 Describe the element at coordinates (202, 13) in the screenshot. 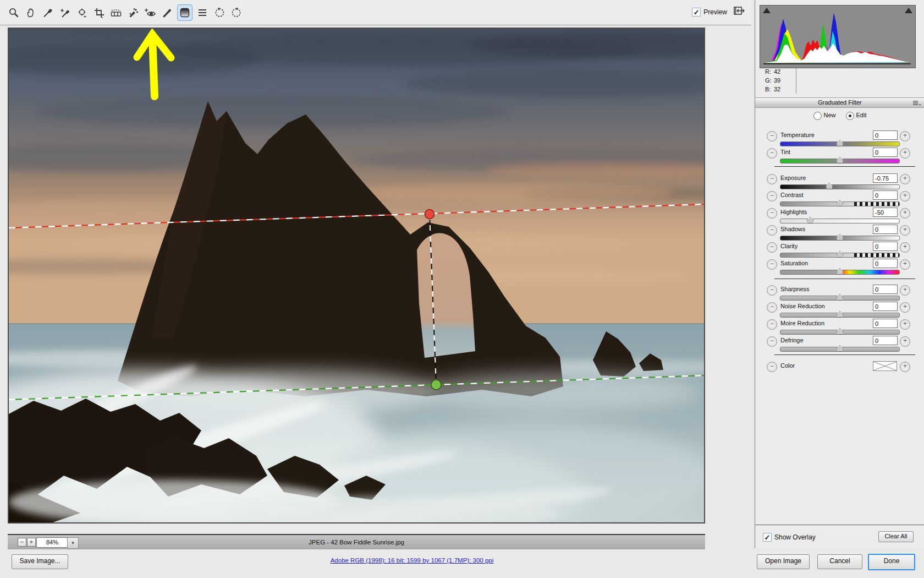

I see `filter-options-button` at that location.